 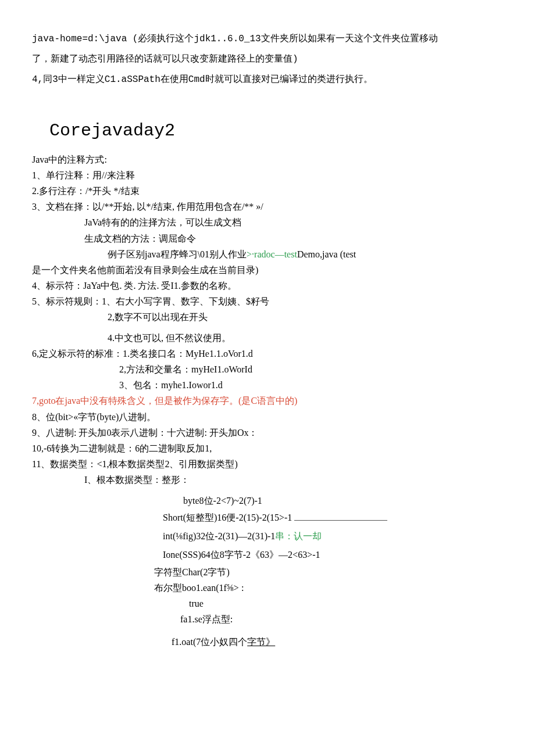 I want to click on paragraph-java-home: java-home=d:\java (必须执行这个jdk1..6.0_13文件夹…, so click(x=236, y=49).